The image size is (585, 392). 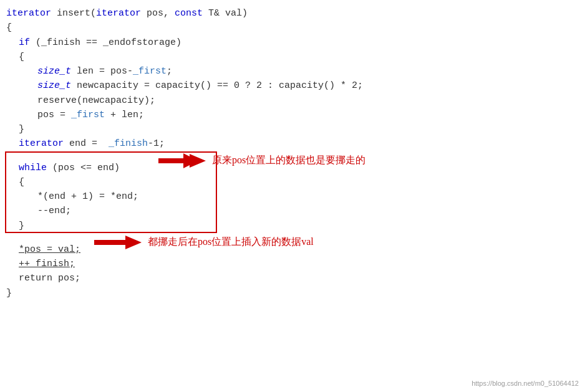 I want to click on type-sizet-2: size_t, so click(x=54, y=86).